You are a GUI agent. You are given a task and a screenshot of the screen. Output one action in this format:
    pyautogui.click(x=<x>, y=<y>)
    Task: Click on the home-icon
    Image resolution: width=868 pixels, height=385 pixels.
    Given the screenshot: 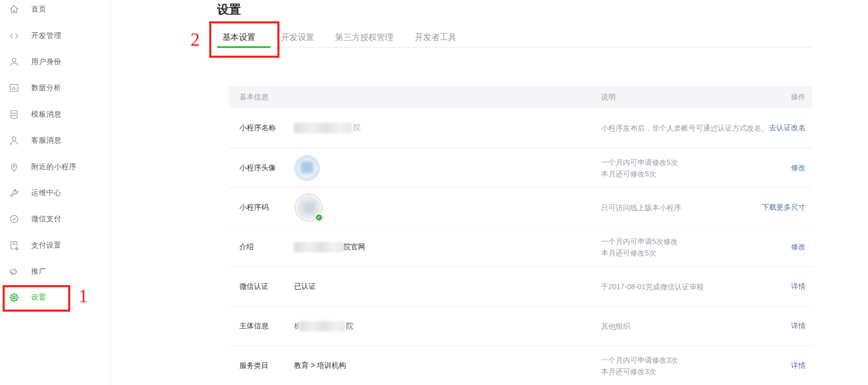 What is the action you would take?
    pyautogui.click(x=14, y=9)
    